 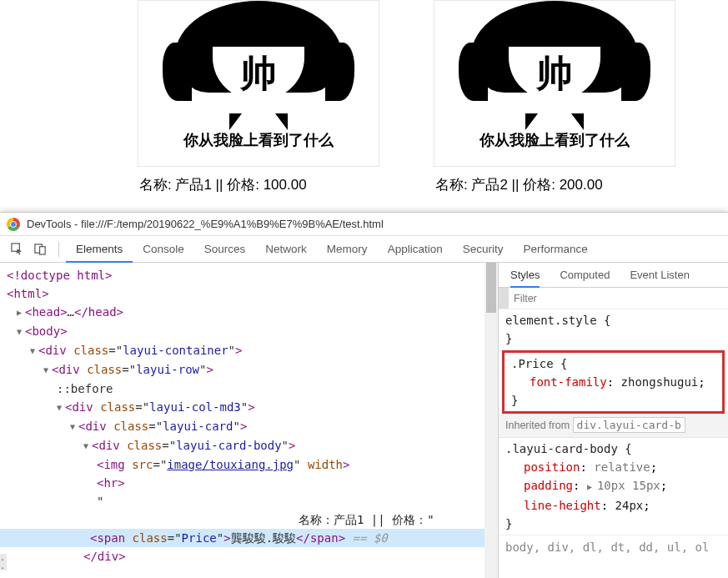 What do you see at coordinates (17, 249) in the screenshot?
I see `inspect-element-button` at bounding box center [17, 249].